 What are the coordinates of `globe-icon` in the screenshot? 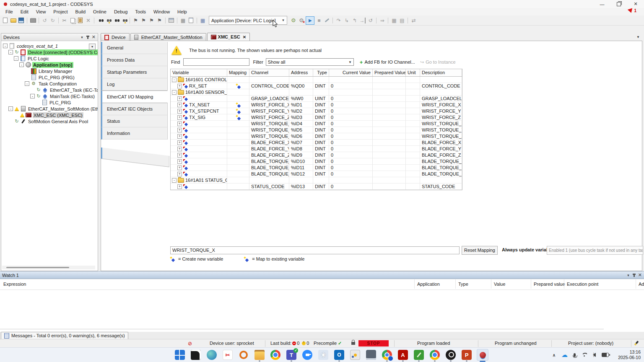 It's located at (212, 355).